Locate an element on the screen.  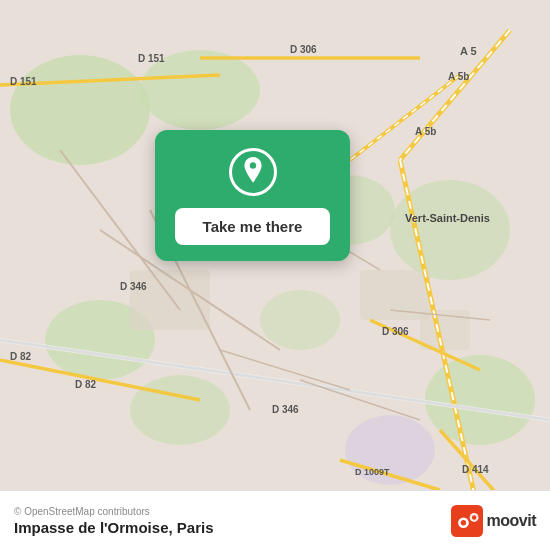
bottom-bar: © OpenStreetMap contributors Impasse de … is located at coordinates (275, 520).